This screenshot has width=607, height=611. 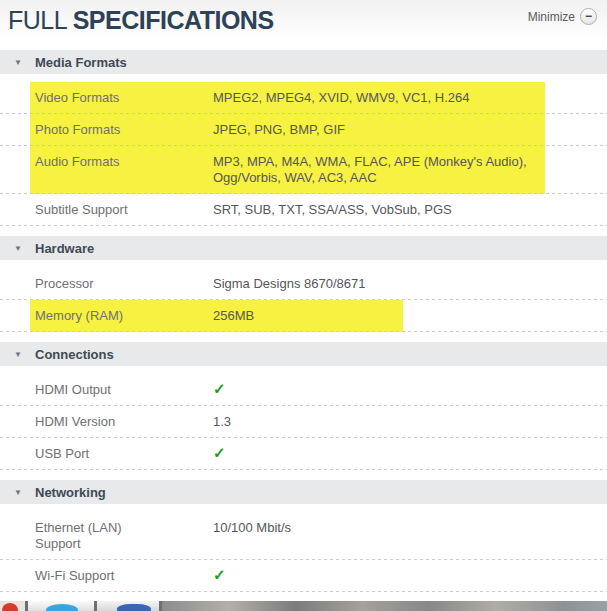 What do you see at coordinates (78, 130) in the screenshot?
I see `spec-label-text: Photo Formats` at bounding box center [78, 130].